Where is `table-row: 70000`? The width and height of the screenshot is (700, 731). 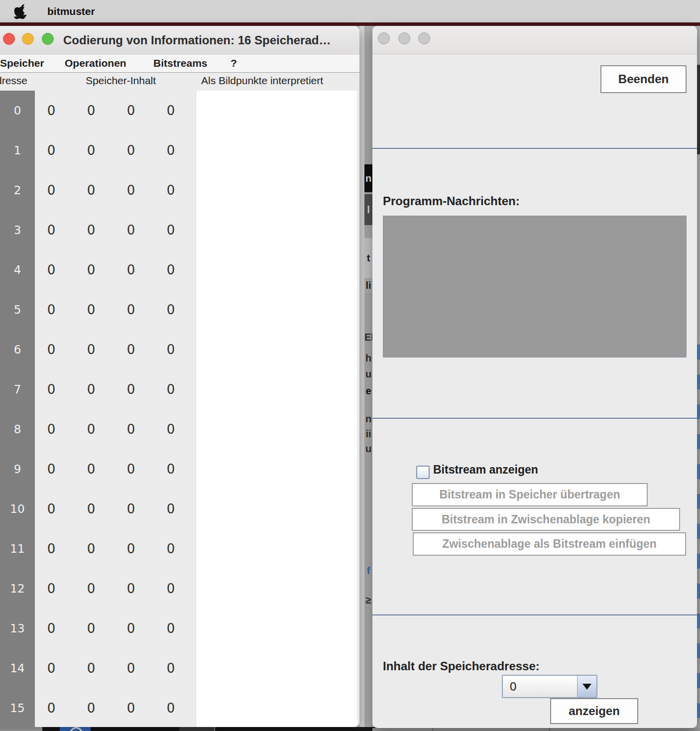 table-row: 70000 is located at coordinates (180, 389).